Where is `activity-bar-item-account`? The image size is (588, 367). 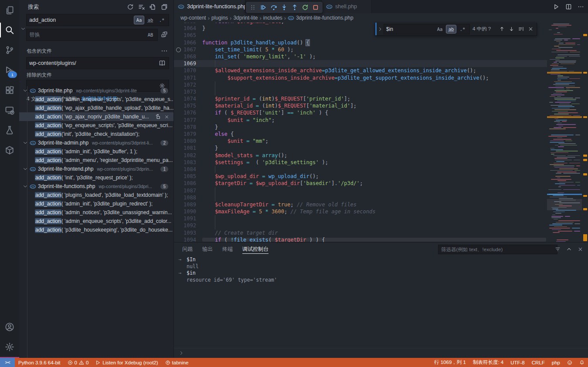
activity-bar-item-account is located at coordinates (10, 327).